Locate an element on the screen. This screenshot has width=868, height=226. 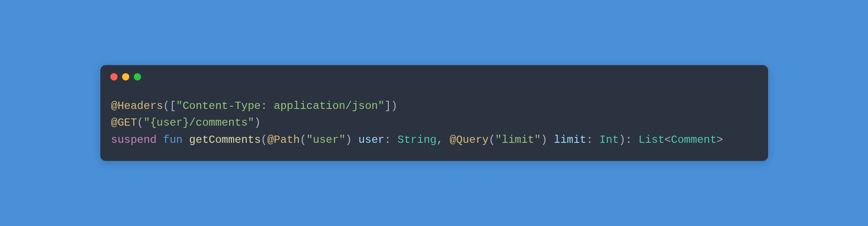
path-open: ( is located at coordinates (303, 140).